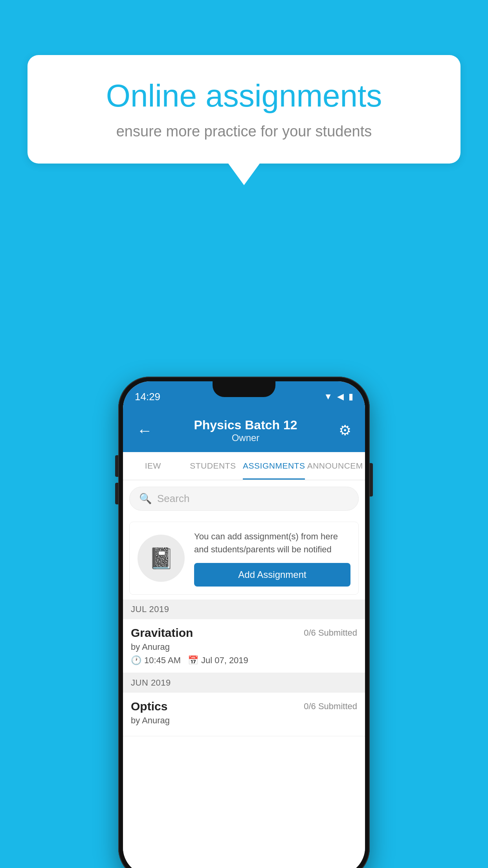  Describe the element at coordinates (244, 430) in the screenshot. I see `app-bar: ← Physics Batch 12 Owner ⚙` at that location.